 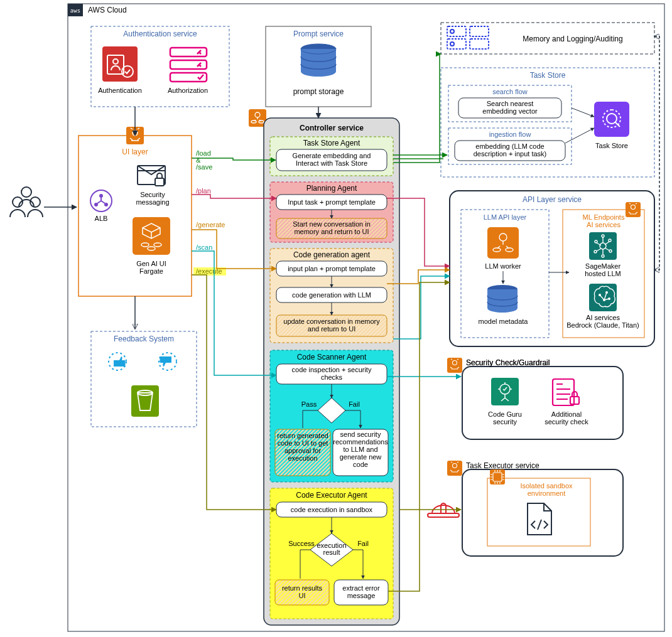 I want to click on users-icon, so click(x=26, y=202).